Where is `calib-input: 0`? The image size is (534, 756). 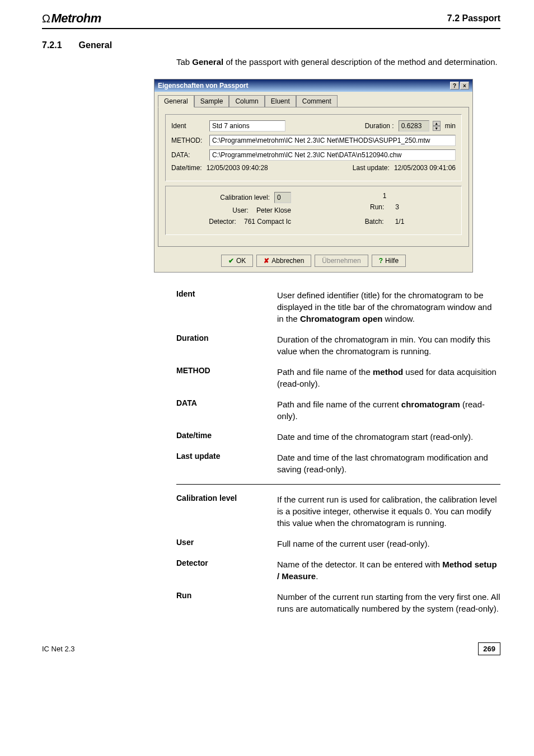
calib-input: 0 is located at coordinates (283, 198).